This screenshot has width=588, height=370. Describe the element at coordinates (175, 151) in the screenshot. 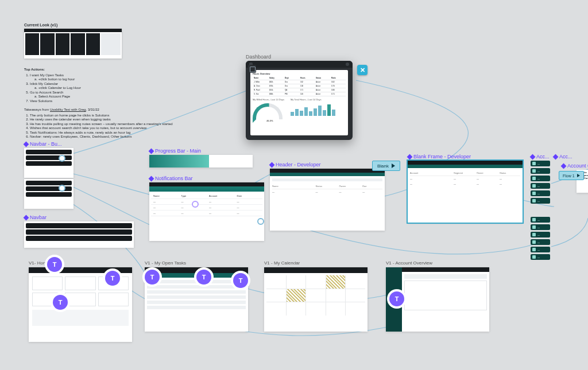

I see `frame-label-progress: Progress Bar - Main` at that location.